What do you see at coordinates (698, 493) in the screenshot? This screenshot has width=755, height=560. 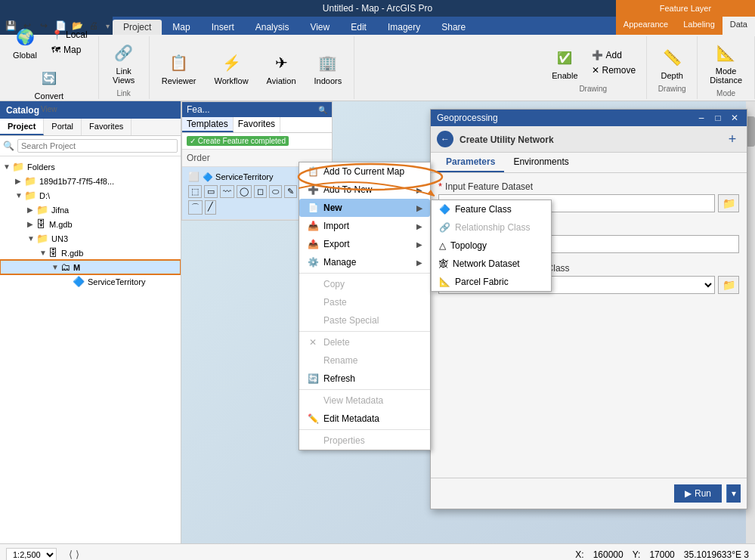 I see `run-button: ▶ Run` at bounding box center [698, 493].